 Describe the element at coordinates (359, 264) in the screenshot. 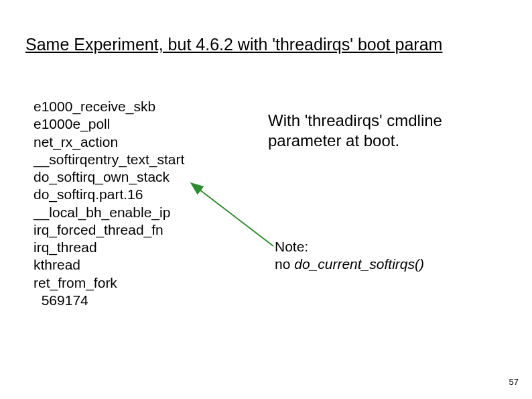

I see `note-func: do_current_softirqs()` at that location.